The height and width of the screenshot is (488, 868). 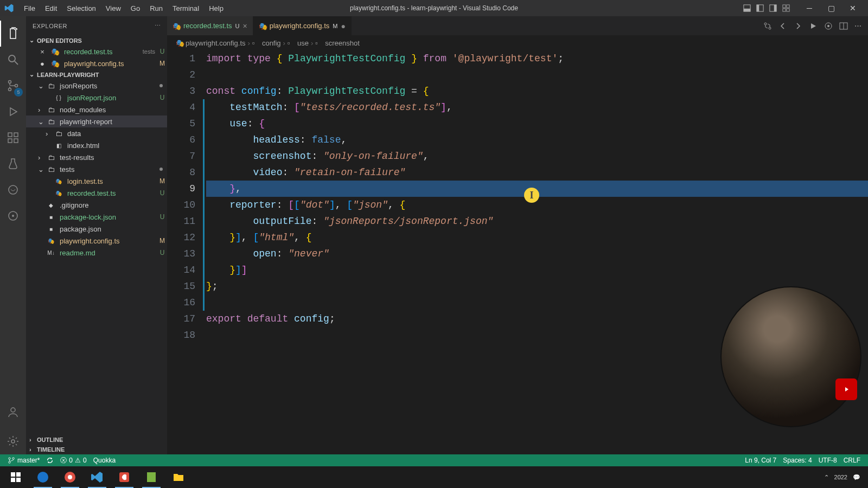 What do you see at coordinates (97, 110) in the screenshot?
I see `folder-item: ›🗀node_modules` at bounding box center [97, 110].